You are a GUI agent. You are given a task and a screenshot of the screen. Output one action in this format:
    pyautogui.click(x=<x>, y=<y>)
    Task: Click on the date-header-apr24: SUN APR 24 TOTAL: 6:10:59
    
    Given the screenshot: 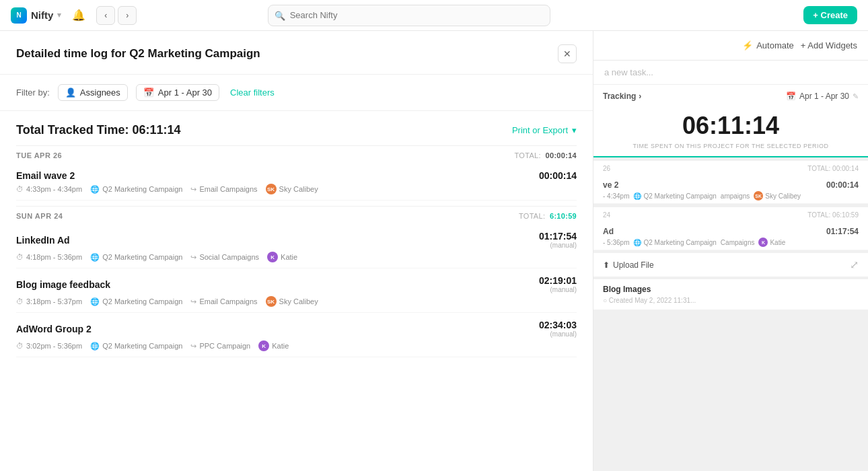 What is the action you would take?
    pyautogui.click(x=296, y=215)
    